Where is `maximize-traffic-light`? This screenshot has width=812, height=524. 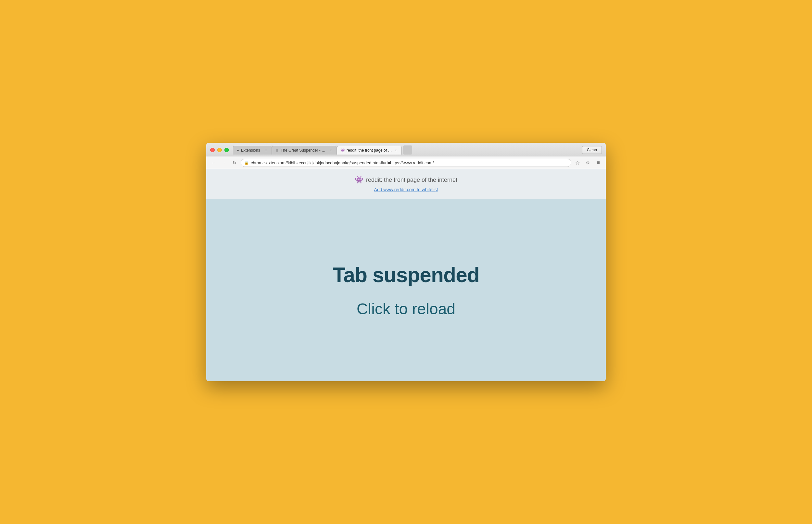
maximize-traffic-light is located at coordinates (227, 150).